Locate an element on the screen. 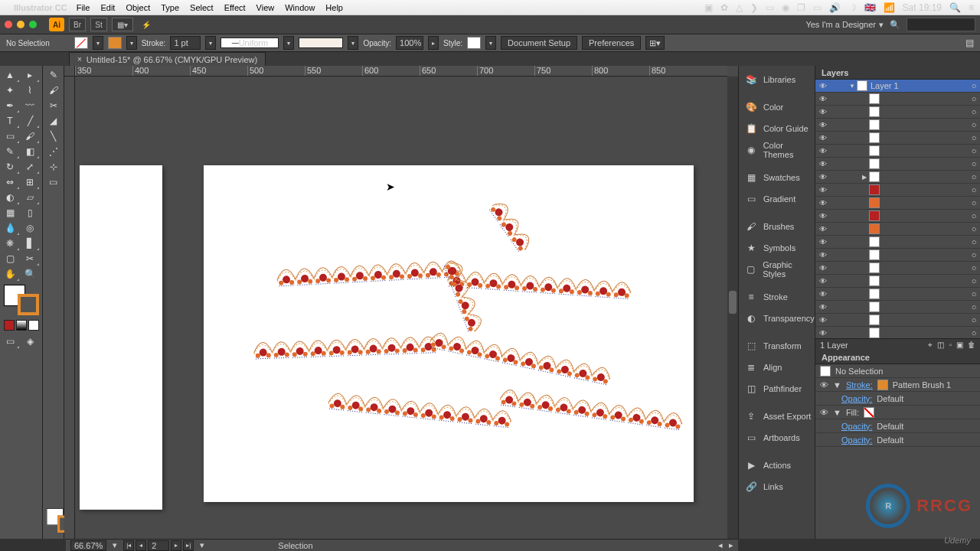 This screenshot has height=551, width=980. layers-tab: Layers is located at coordinates (897, 73).